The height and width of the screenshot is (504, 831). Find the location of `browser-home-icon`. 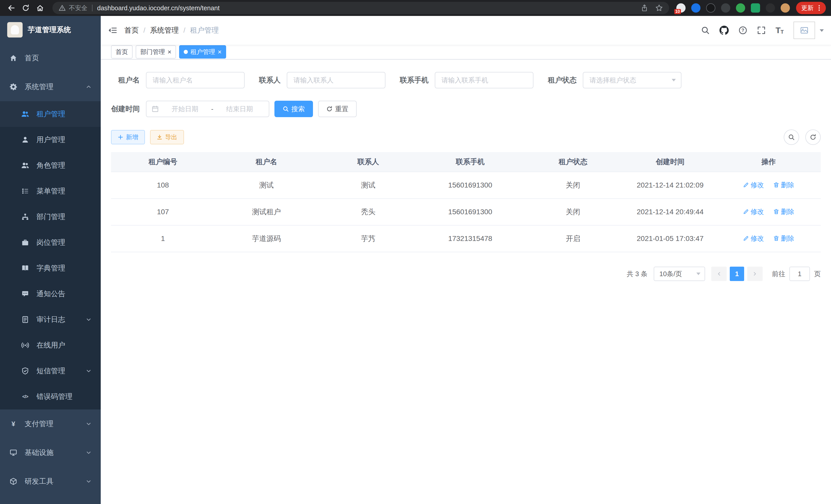

browser-home-icon is located at coordinates (40, 8).